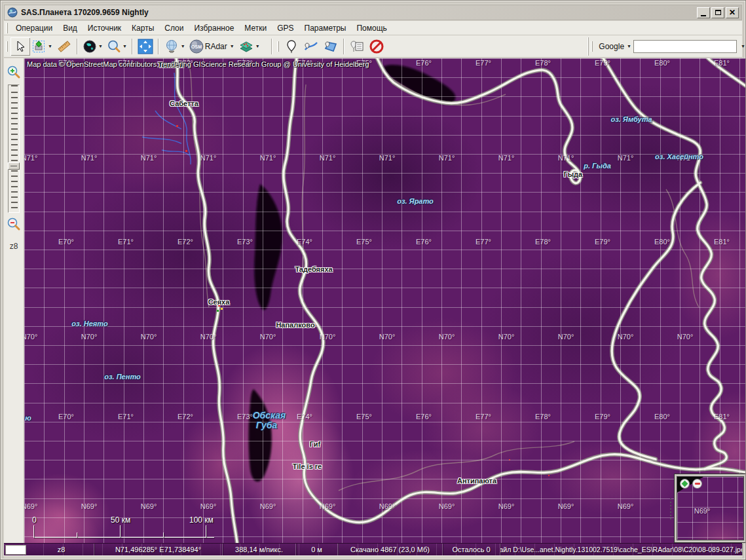  Describe the element at coordinates (70, 28) in the screenshot. I see `menu-item-2: Вид` at that location.